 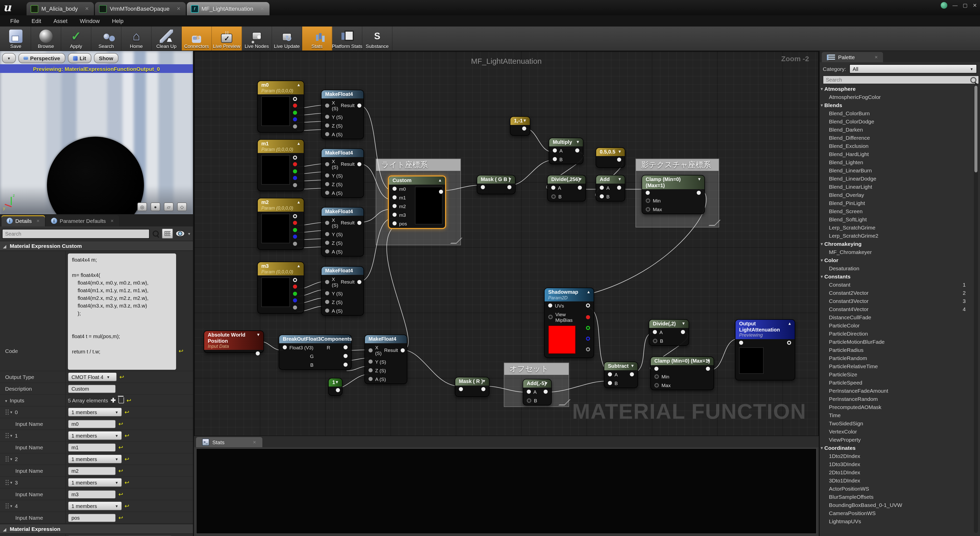 What do you see at coordinates (142, 207) in the screenshot?
I see `cylinder-preview-button: ◎` at bounding box center [142, 207].